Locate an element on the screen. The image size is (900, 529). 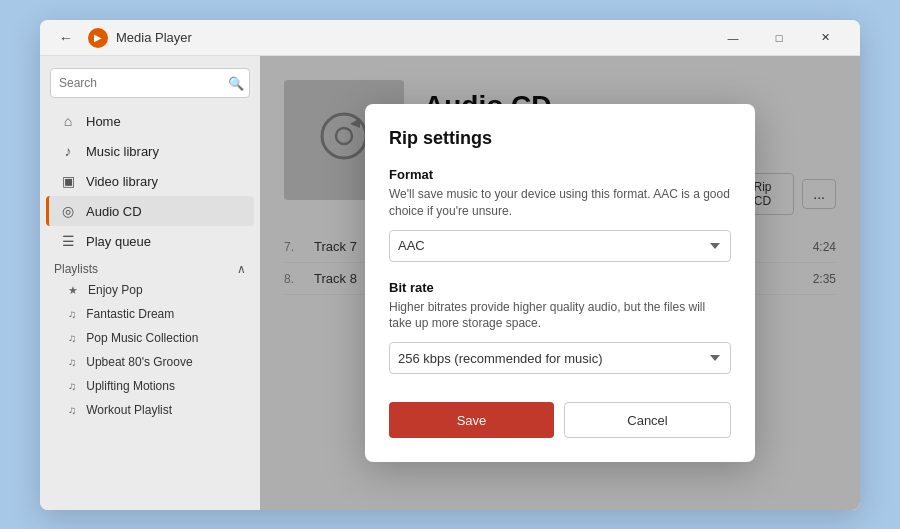
app-title: Media Player is located at coordinates (154, 38).